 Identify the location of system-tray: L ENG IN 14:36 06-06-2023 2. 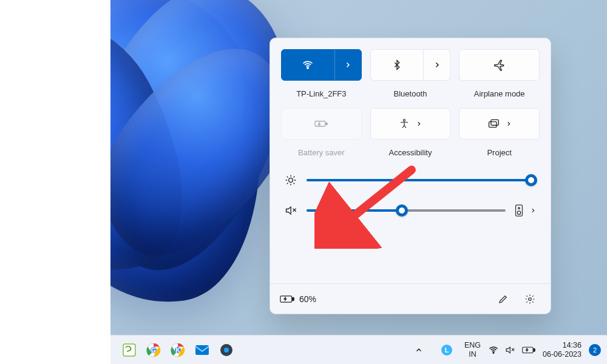
(505, 350).